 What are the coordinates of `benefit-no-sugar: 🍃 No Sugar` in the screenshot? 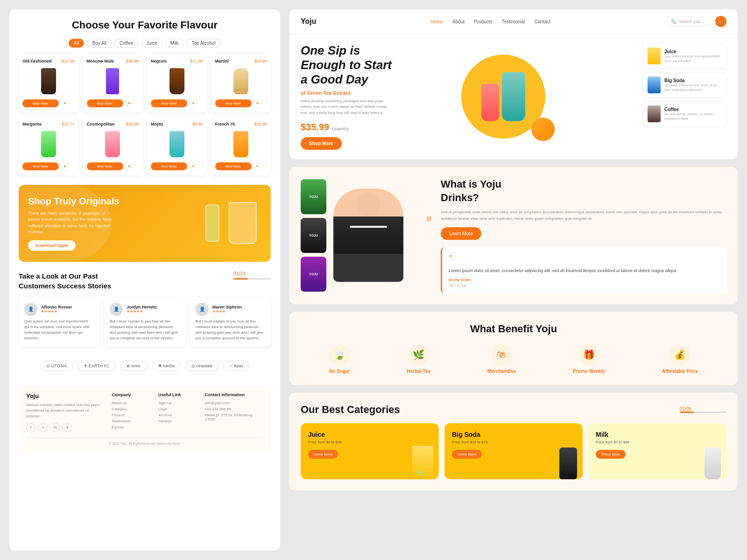 It's located at (339, 359).